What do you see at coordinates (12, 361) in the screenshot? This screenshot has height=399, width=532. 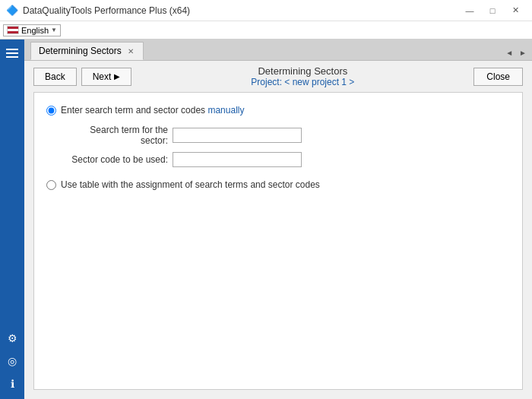 I see `help-button: ◎` at bounding box center [12, 361].